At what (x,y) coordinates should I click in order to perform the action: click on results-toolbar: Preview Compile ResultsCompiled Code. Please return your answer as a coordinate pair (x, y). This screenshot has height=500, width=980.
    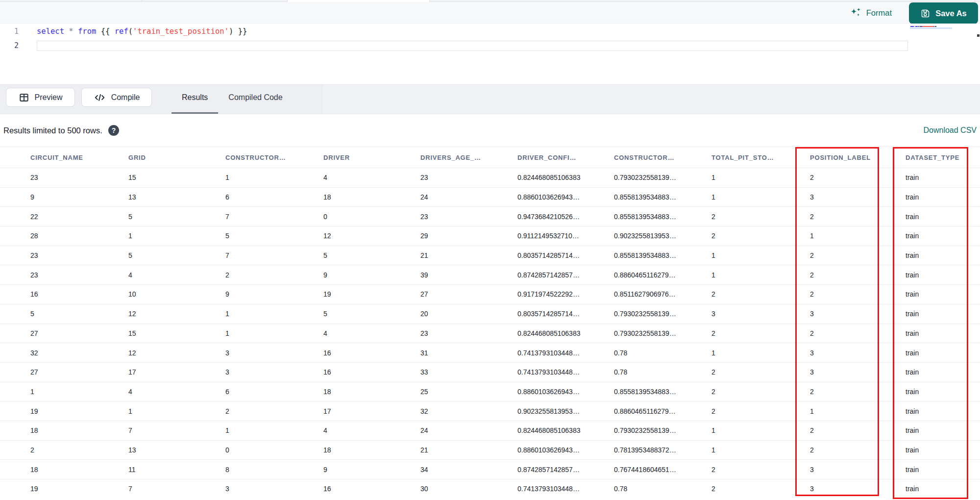
    Looking at the image, I should click on (490, 99).